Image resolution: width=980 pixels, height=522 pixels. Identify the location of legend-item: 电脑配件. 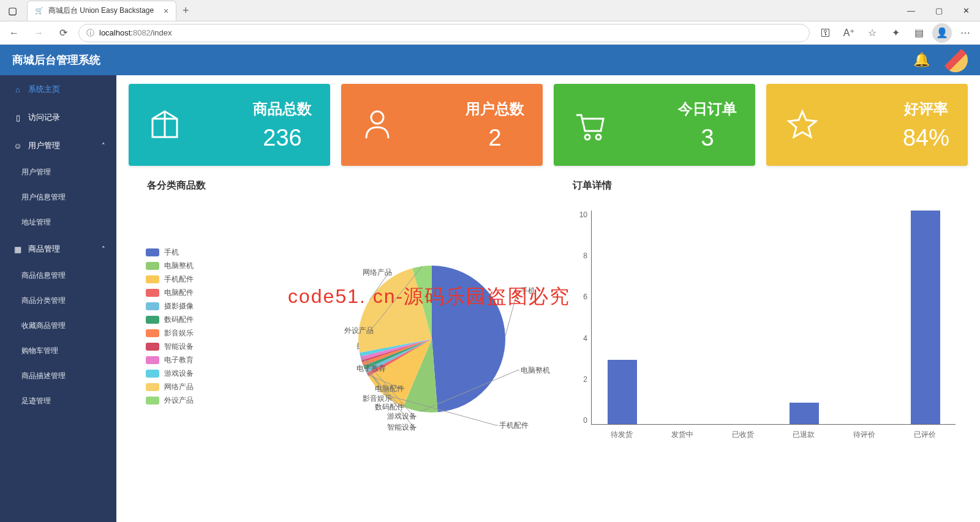
(170, 293).